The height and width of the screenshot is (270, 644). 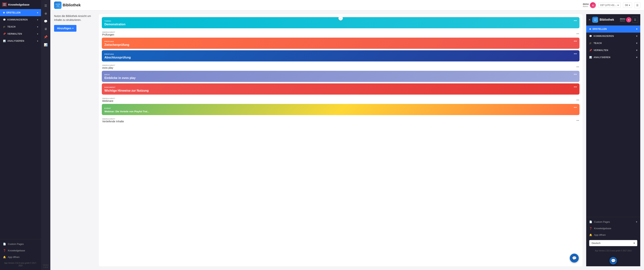 What do you see at coordinates (613, 236) in the screenshot?
I see `right-bottom-items: 📄 Custom Pages ▾ ❓ Knowledgebase 🔔 App ö…` at bounding box center [613, 236].